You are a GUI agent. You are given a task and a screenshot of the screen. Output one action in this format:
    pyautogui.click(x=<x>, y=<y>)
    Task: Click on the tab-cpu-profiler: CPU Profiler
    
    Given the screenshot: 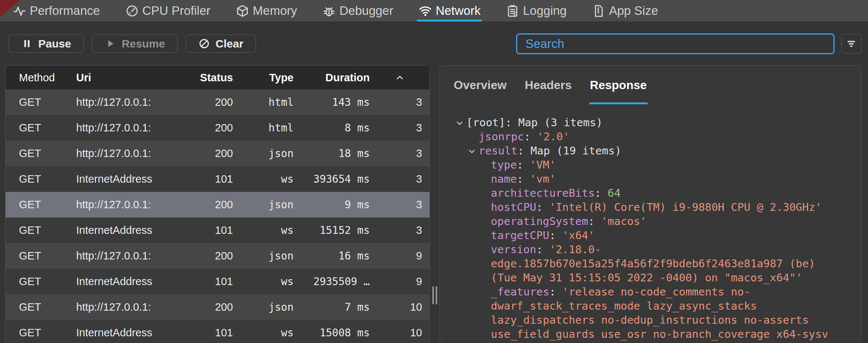 What is the action you would take?
    pyautogui.click(x=168, y=11)
    